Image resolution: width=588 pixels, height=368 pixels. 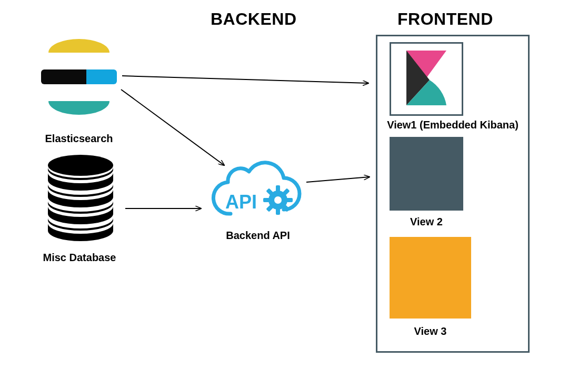 What do you see at coordinates (426, 79) in the screenshot?
I see `view1-card` at bounding box center [426, 79].